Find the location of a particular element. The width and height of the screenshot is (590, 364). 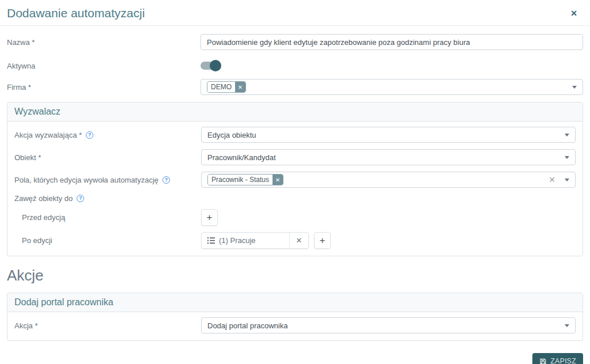

after-edit-condition: (1) Pracuje ✕ is located at coordinates (255, 241).